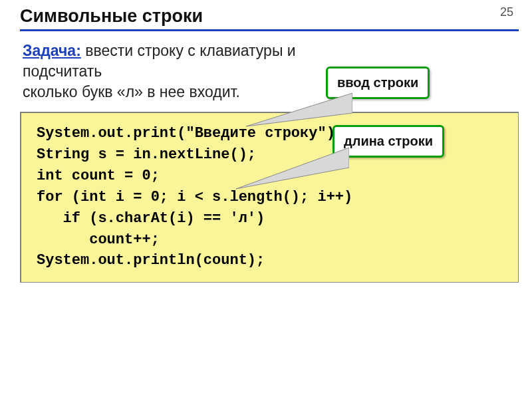 This screenshot has height=399, width=532. Describe the element at coordinates (507, 12) in the screenshot. I see `page-number: 25` at that location.